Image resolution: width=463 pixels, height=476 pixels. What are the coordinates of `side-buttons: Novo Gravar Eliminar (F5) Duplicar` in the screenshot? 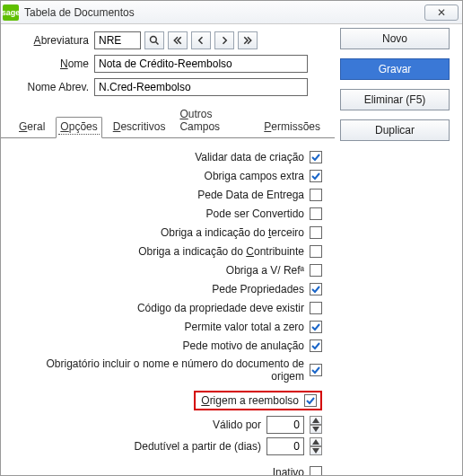 It's located at (395, 84).